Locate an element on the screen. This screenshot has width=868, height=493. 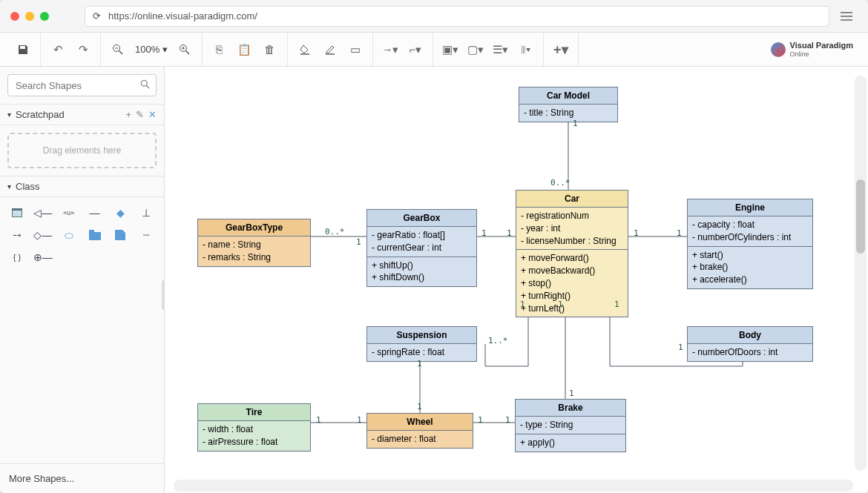
class-gearbox: GearBox - gearRatio : float[] - currentG… is located at coordinates (421, 248).